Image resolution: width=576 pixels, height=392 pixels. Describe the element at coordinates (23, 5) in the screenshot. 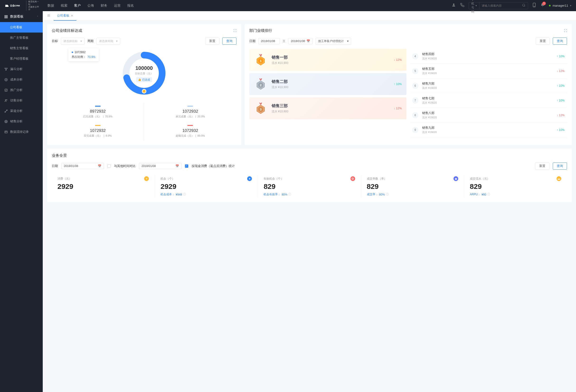

I see `logo: 云朵CRM 教育机构一站 式服务云平台` at that location.